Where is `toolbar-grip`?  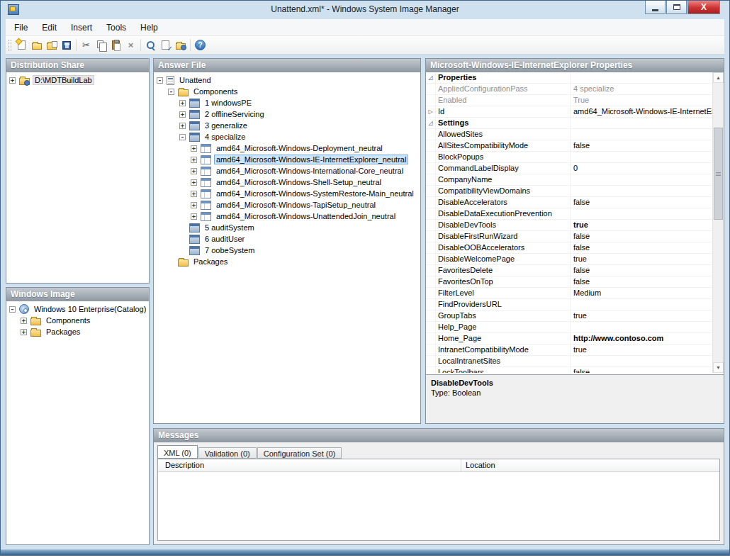
toolbar-grip is located at coordinates (10, 45).